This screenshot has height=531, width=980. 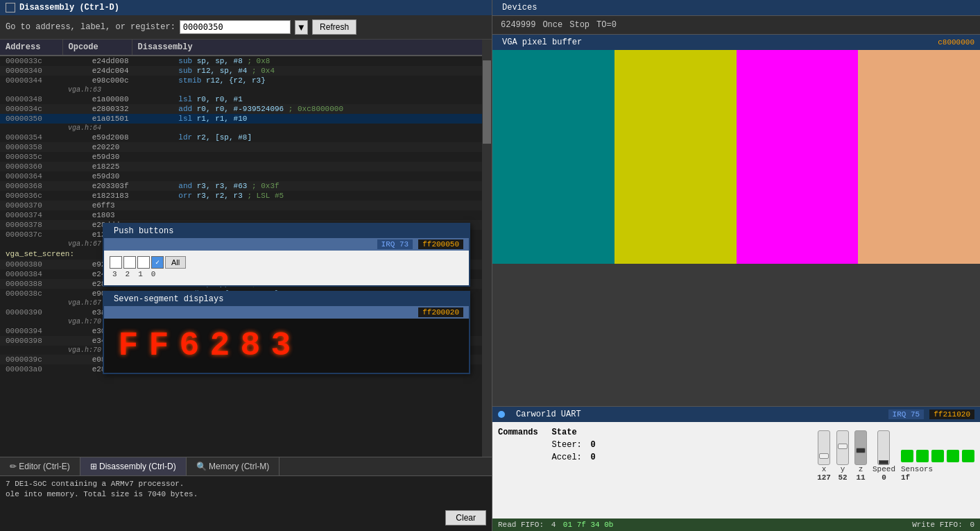 What do you see at coordinates (157, 262) in the screenshot?
I see `pb-checkbox-3: ✓` at bounding box center [157, 262].